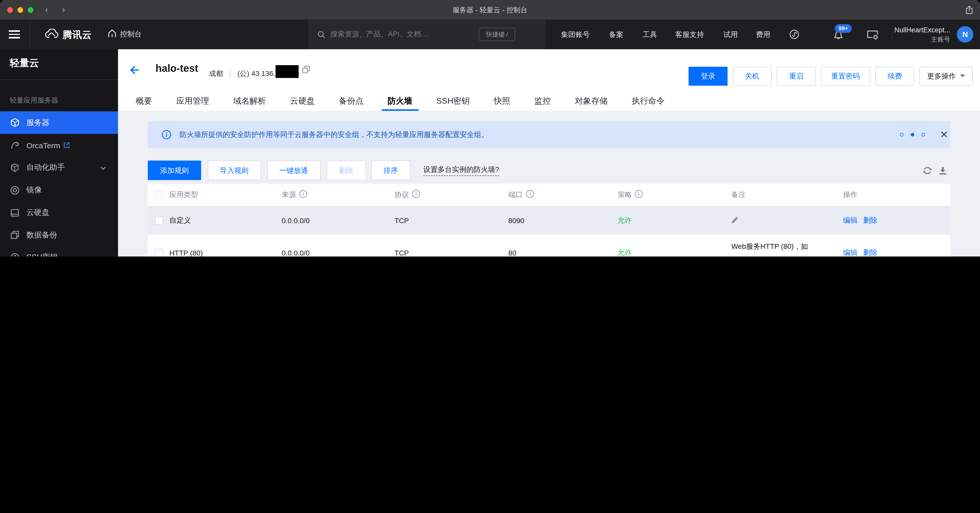  Describe the element at coordinates (59, 235) in the screenshot. I see `sidebar-item-data-backup: 数据备份` at that location.